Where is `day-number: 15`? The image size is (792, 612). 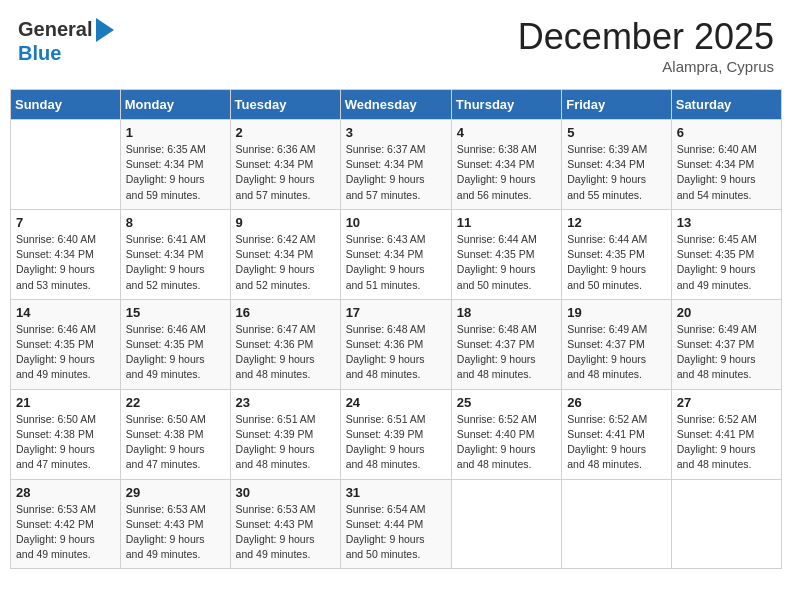 day-number: 15 is located at coordinates (176, 312).